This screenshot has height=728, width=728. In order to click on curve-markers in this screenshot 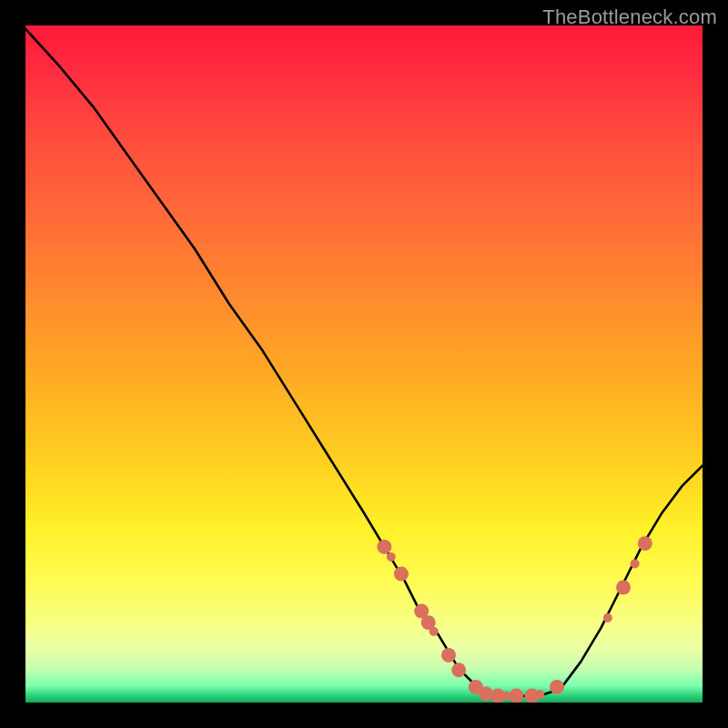, I will do `click(515, 619)`.